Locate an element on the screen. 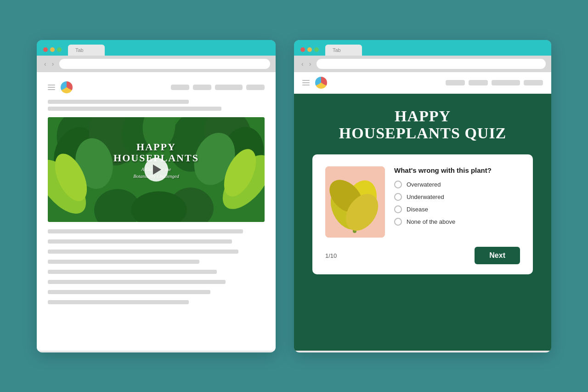 Image resolution: width=588 pixels, height=392 pixels. play-button is located at coordinates (156, 170).